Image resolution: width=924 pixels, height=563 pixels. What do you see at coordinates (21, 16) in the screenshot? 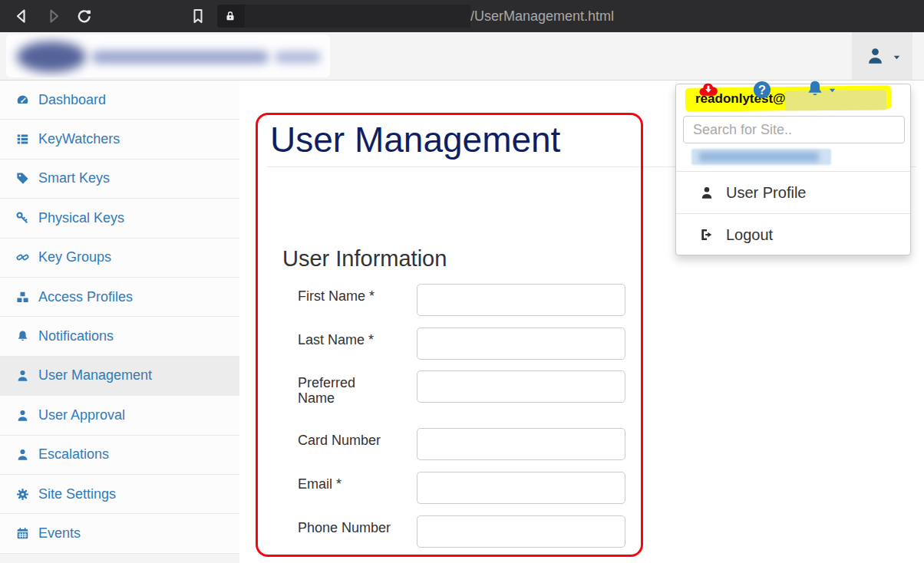
I see `back-icon` at bounding box center [21, 16].